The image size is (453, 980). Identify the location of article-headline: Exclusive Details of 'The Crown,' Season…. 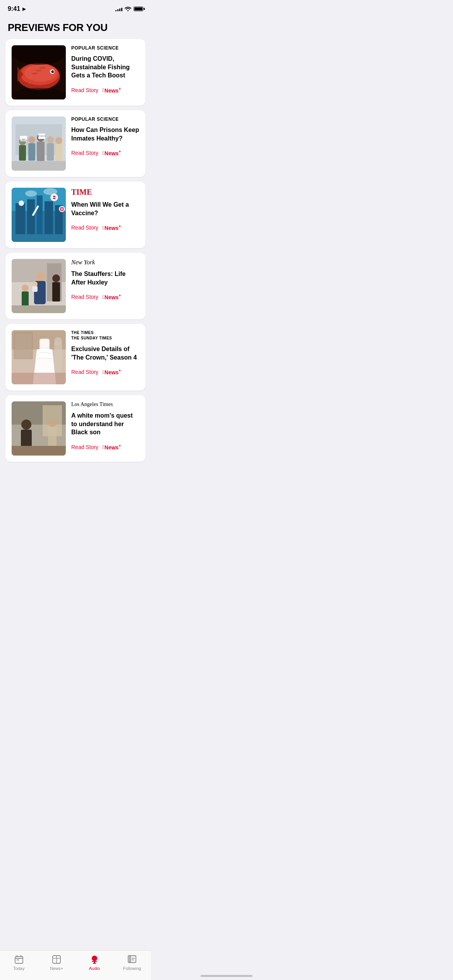
(105, 353).